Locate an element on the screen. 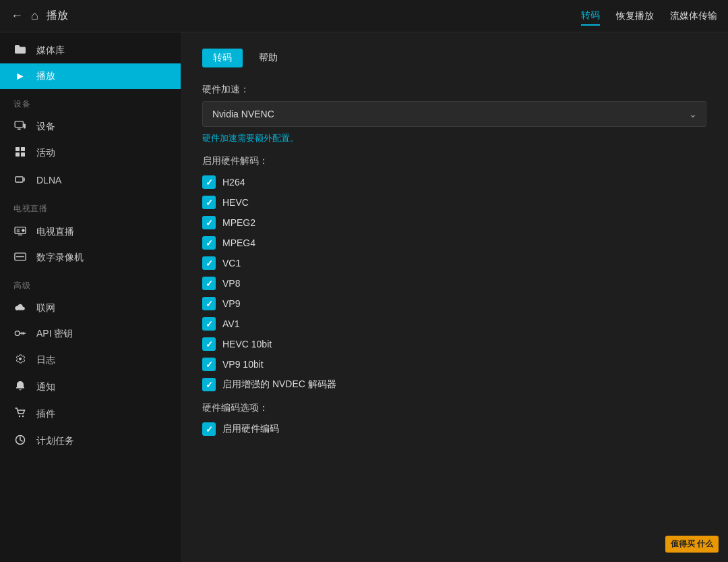 This screenshot has height=562, width=728. page-title: 播放 is located at coordinates (57, 16).